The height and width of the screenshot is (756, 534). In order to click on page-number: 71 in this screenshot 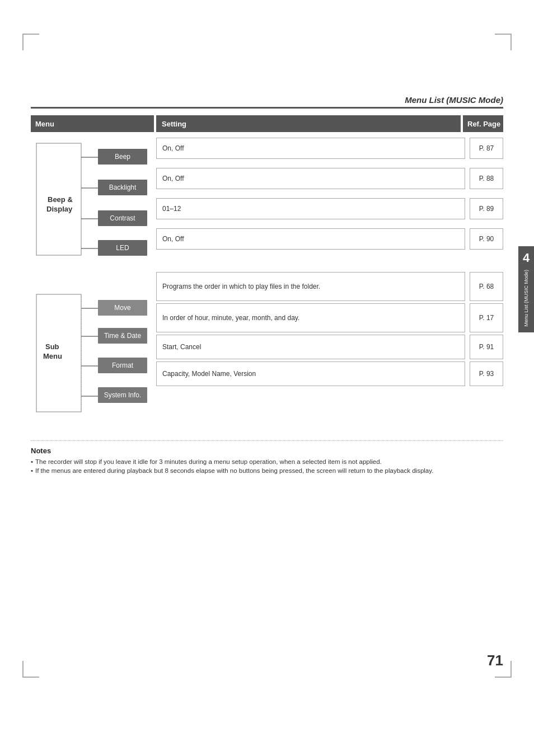, I will do `click(495, 660)`.